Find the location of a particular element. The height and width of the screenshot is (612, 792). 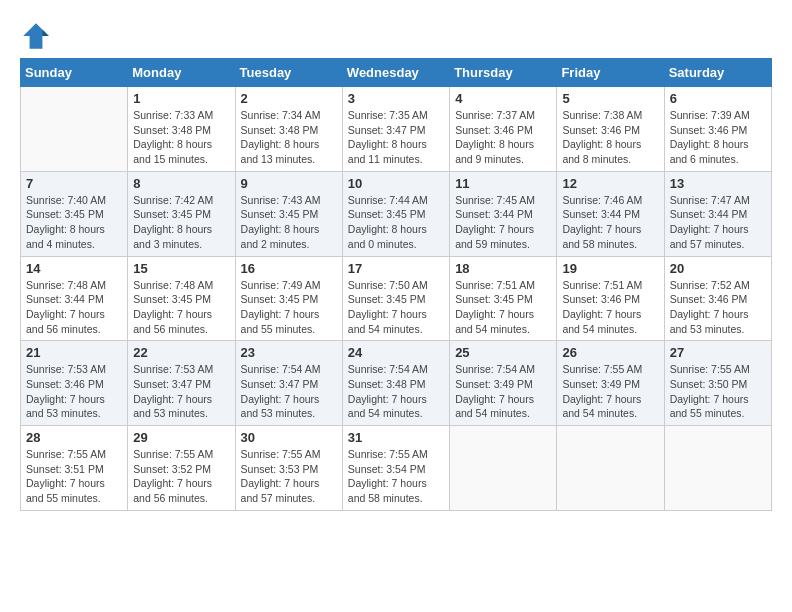

day-number: 24 is located at coordinates (396, 352).